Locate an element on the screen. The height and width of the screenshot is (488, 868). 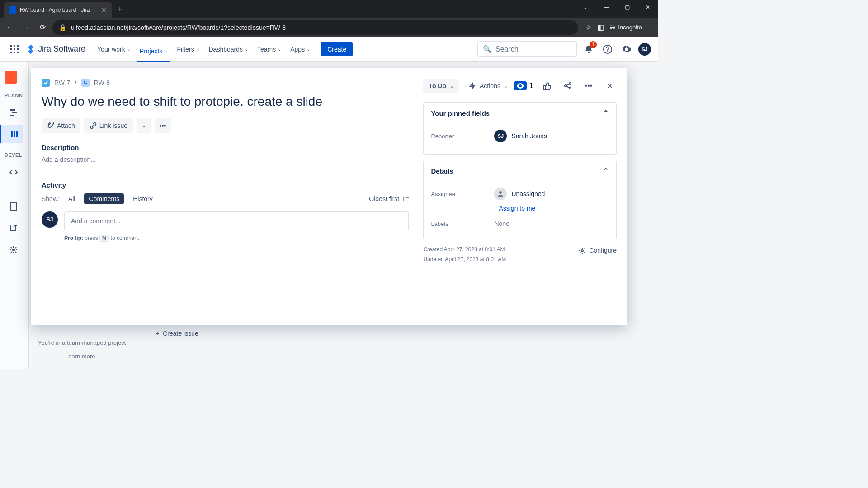
nav-your-work: Your work⌄ is located at coordinates (114, 49).